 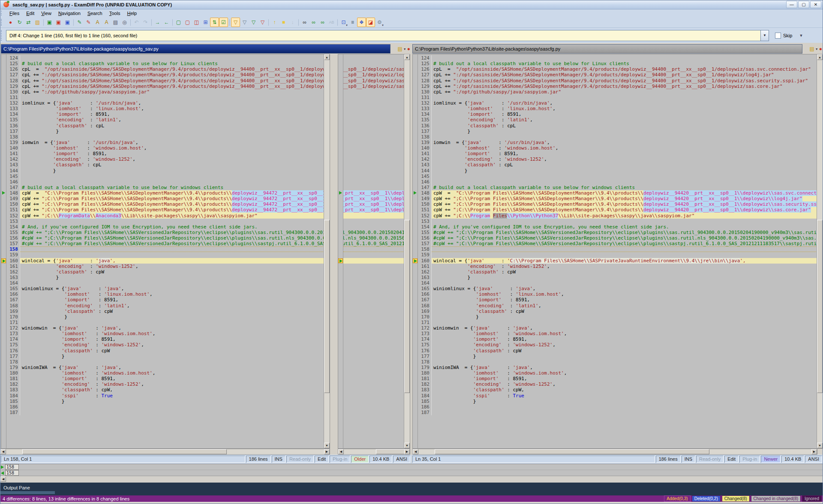 What do you see at coordinates (254, 22) in the screenshot?
I see `filter-include-icon: ▽` at bounding box center [254, 22].